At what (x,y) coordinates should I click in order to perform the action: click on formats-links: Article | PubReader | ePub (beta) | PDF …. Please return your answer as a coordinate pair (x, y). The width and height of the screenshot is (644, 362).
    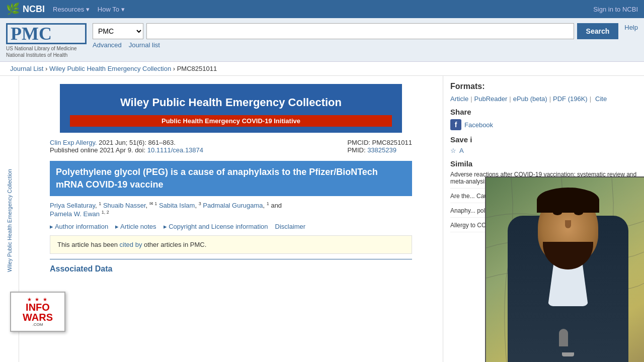
    Looking at the image, I should click on (543, 99).